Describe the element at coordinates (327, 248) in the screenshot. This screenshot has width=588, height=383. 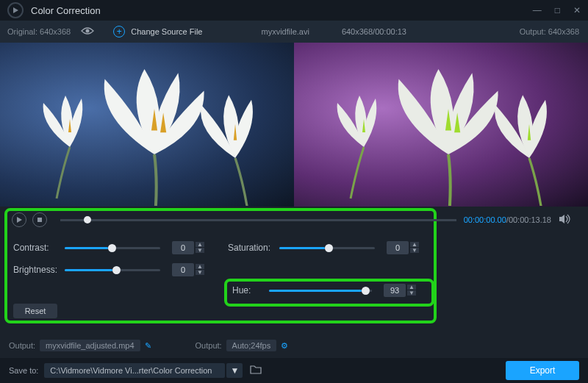
I see `saturation-slider` at that location.